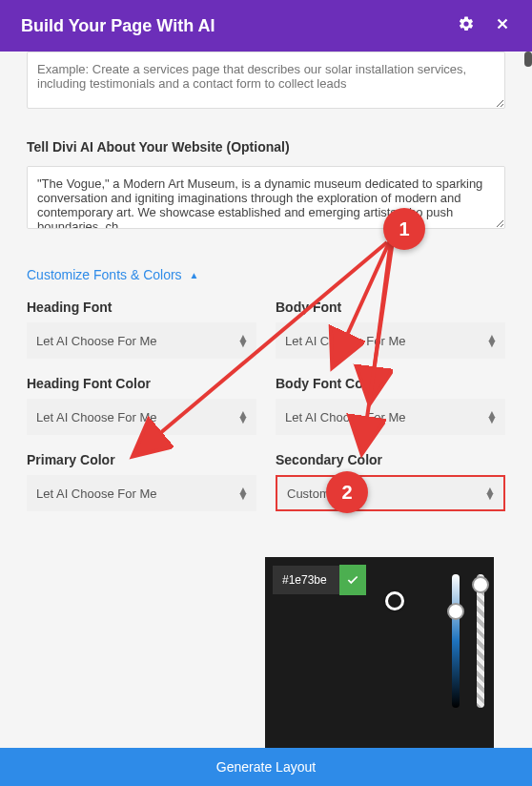  What do you see at coordinates (345, 341) in the screenshot?
I see `body-font-value: Let AI Choose For Me` at bounding box center [345, 341].